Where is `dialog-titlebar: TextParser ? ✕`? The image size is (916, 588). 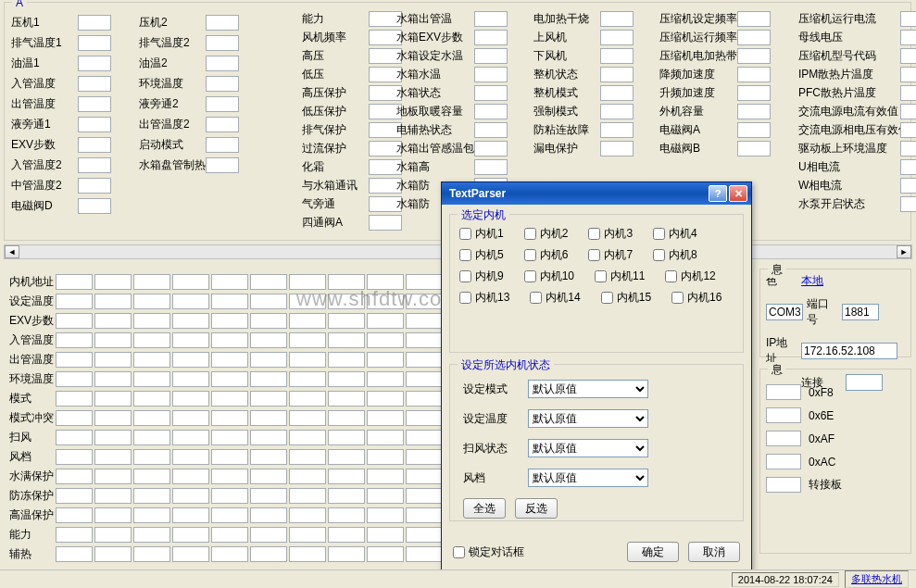
dialog-titlebar: TextParser ? ✕ is located at coordinates (596, 194).